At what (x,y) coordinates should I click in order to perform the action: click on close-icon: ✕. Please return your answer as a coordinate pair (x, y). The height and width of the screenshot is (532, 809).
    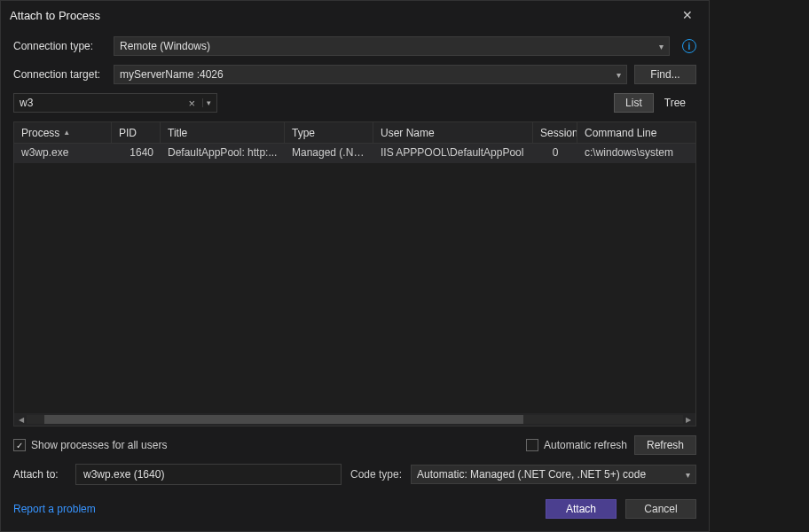
    Looking at the image, I should click on (687, 15).